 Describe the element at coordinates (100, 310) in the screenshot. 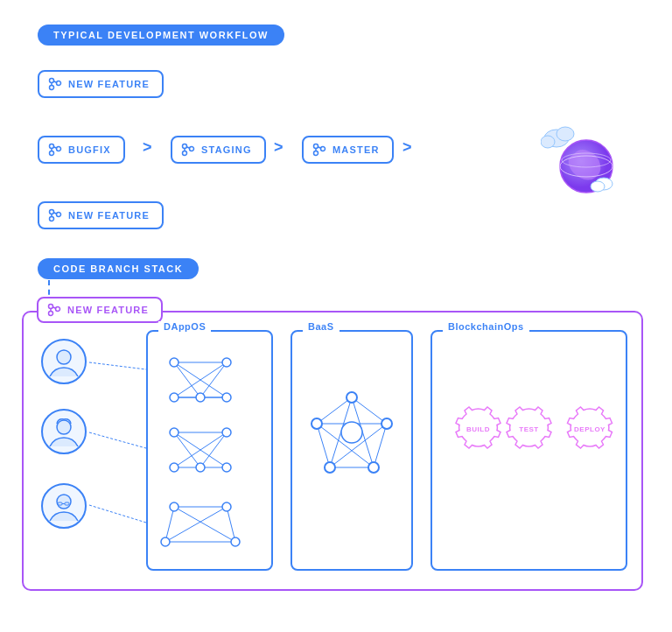

I see `feature-pill-inner: NEW FEATURE` at that location.